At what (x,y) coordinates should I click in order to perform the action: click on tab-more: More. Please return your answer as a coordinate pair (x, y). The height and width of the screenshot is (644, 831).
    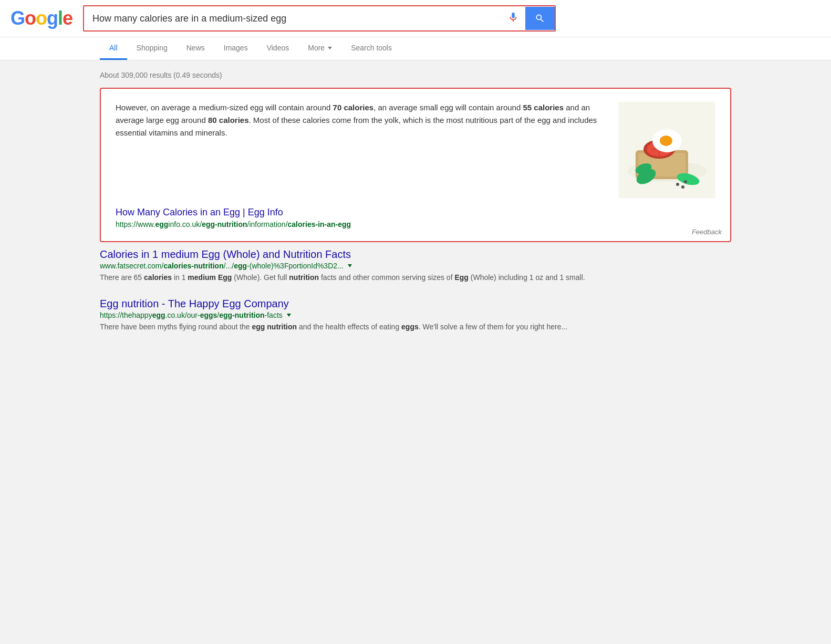
    Looking at the image, I should click on (320, 48).